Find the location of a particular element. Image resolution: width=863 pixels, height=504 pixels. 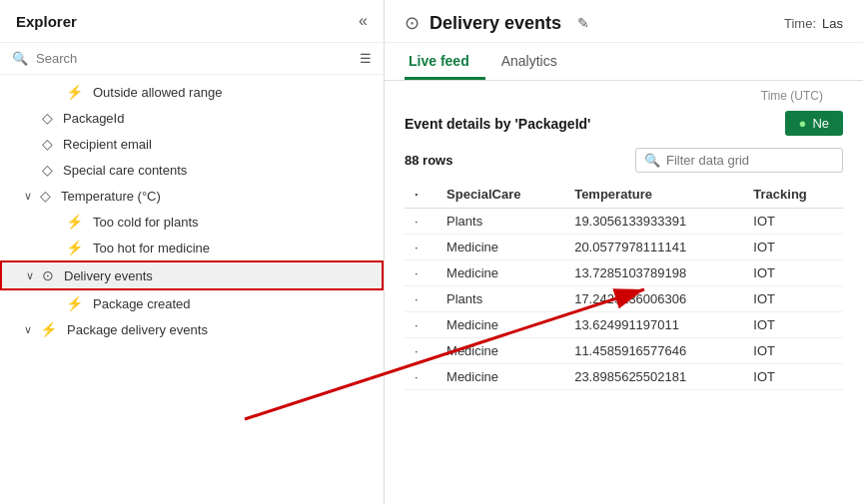

sidebar-item-too-hot: ⚡ Too hot for medicine is located at coordinates (192, 248).